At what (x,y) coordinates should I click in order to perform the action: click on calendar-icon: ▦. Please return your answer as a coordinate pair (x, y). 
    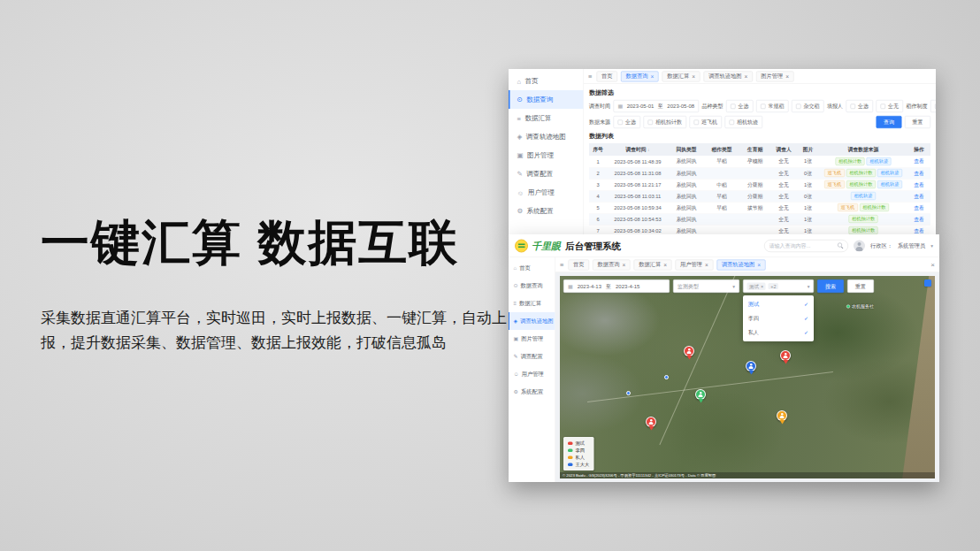
    Looking at the image, I should click on (570, 287).